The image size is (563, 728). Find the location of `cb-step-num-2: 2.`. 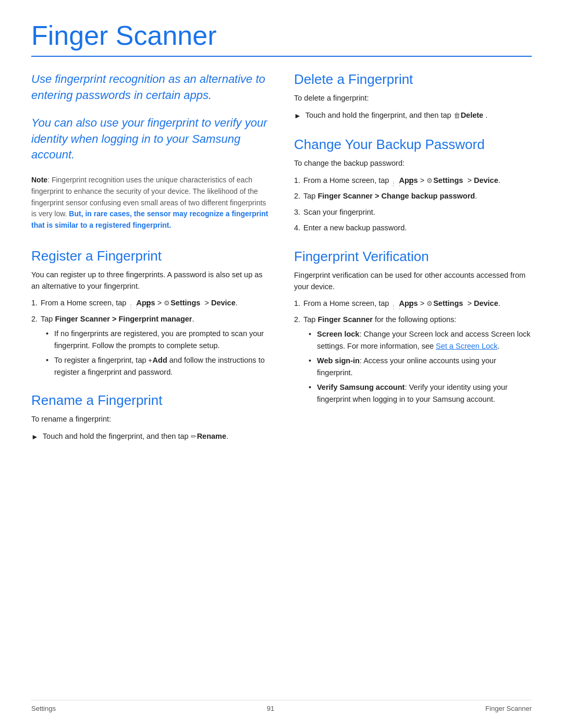

cb-step-num-2: 2. is located at coordinates (297, 196).